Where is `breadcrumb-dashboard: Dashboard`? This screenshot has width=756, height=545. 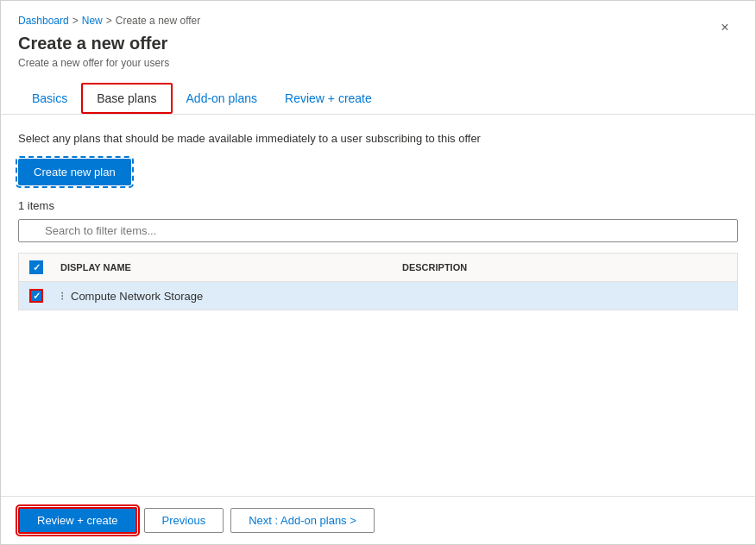 breadcrumb-dashboard: Dashboard is located at coordinates (43, 21).